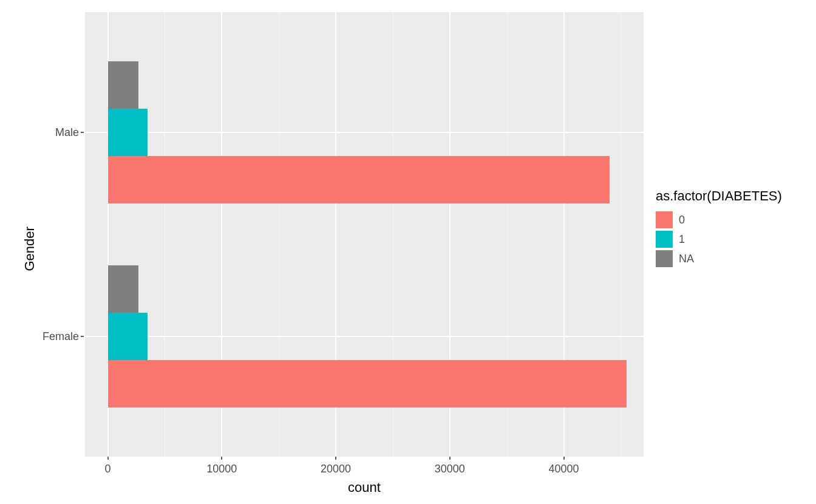 The image size is (816, 504). What do you see at coordinates (124, 85) in the screenshot?
I see `bar-male-NA` at bounding box center [124, 85].